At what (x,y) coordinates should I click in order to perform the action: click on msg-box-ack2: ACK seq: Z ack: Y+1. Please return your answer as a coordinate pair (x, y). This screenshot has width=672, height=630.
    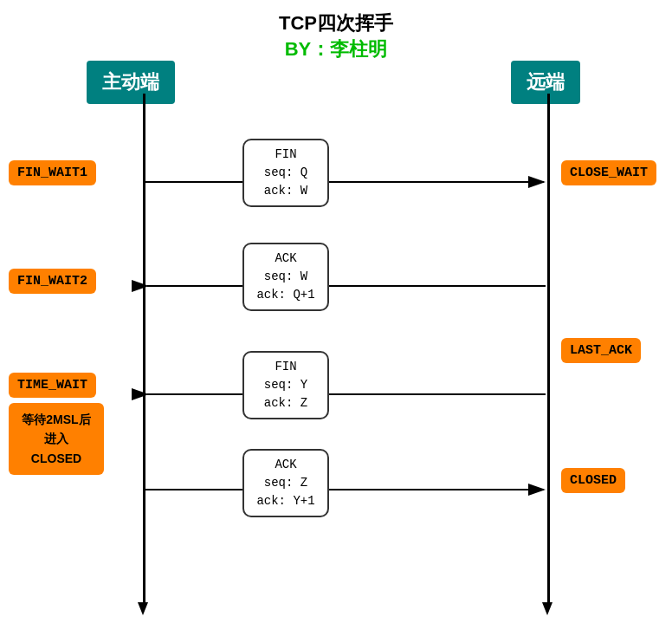
    Looking at the image, I should click on (286, 484).